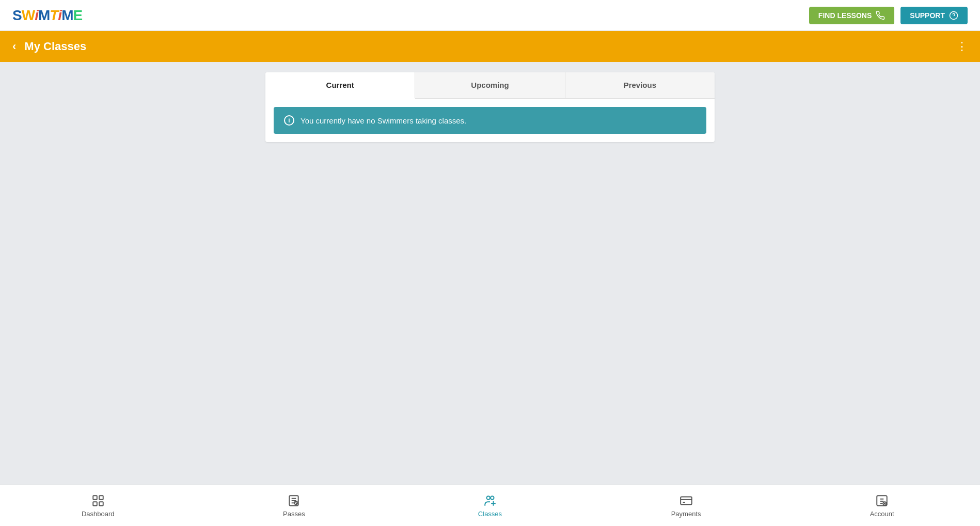 The height and width of the screenshot is (526, 980). I want to click on tab-current: Current, so click(340, 86).